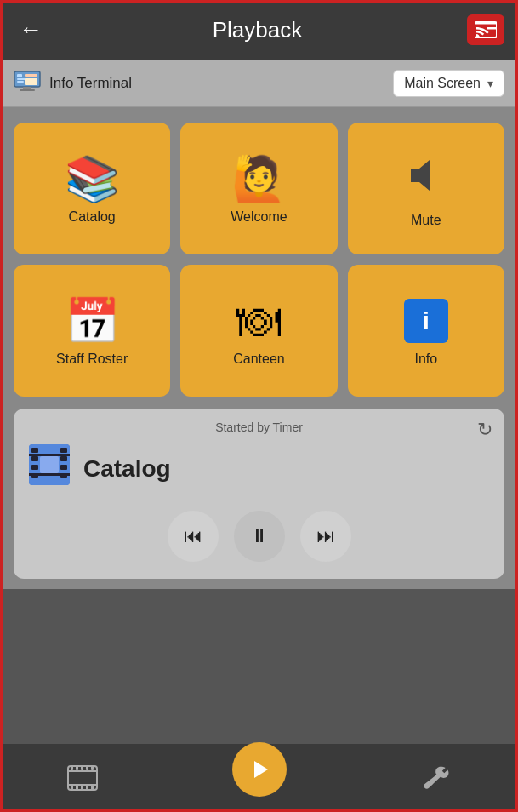 The image size is (518, 812). What do you see at coordinates (92, 321) in the screenshot?
I see `staff-roster-icon: 📅` at bounding box center [92, 321].